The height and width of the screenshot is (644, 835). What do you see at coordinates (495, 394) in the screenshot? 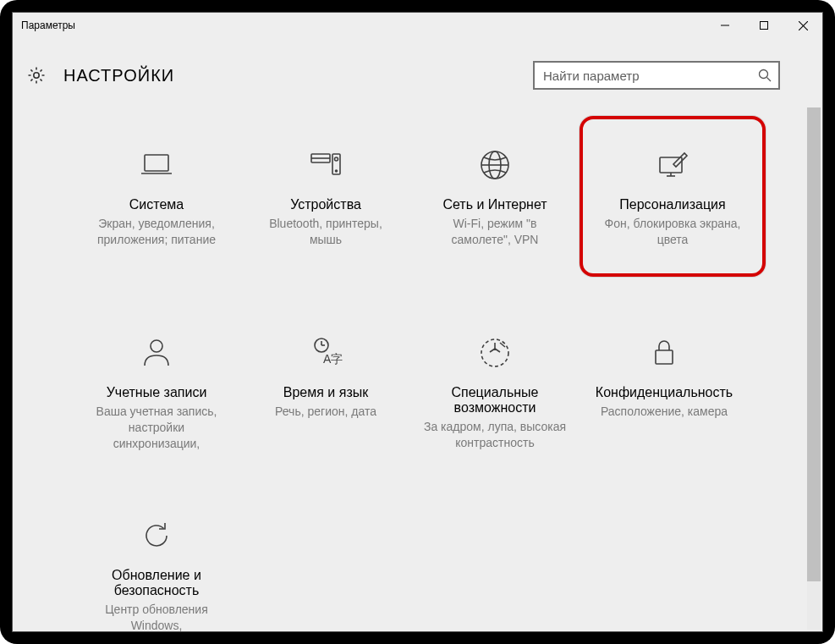
I see `tile-accessibility: Специальные возможности За кадром, лупа,…` at bounding box center [495, 394].